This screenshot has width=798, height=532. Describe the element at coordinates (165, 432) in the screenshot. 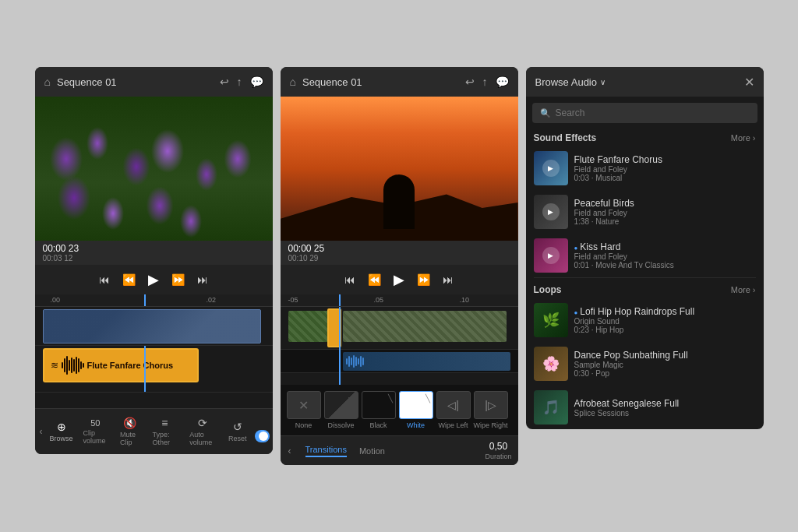

I see `type-other-button: ≡ Type: Other` at that location.